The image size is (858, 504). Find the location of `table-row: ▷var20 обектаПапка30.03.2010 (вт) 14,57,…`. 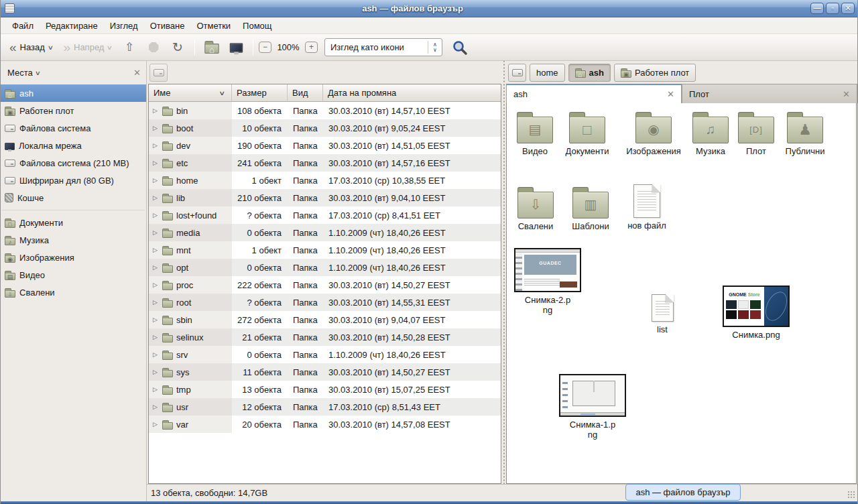

table-row: ▷var20 обектаПапка30.03.2010 (вт) 14,57,… is located at coordinates (324, 424).